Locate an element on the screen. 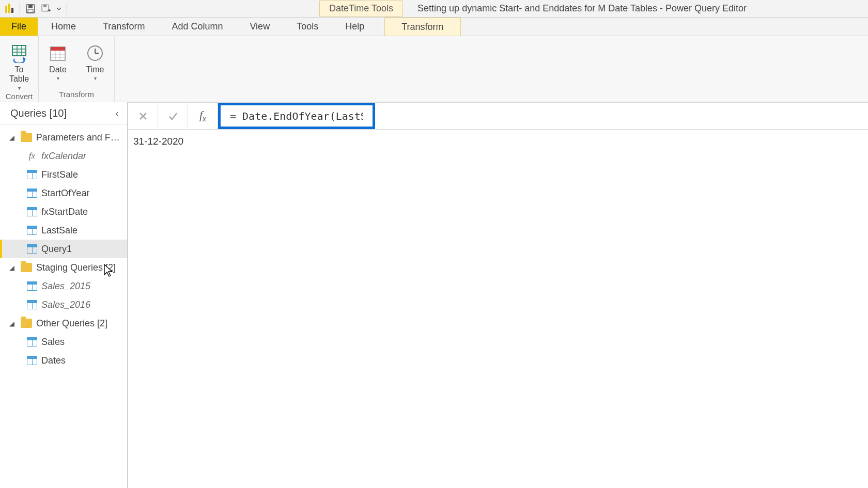  tree-folder: ◢ Staging Queries [2] is located at coordinates (64, 267).